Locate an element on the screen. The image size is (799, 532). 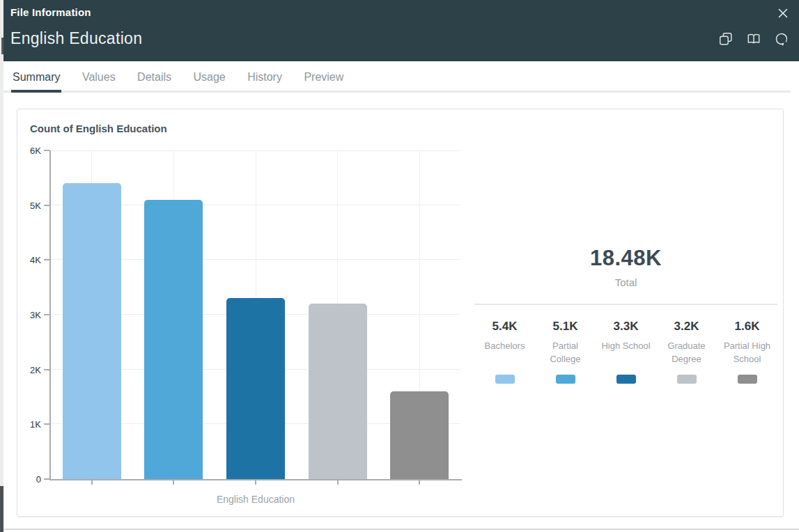
bar-graduate-degree is located at coordinates (338, 391).